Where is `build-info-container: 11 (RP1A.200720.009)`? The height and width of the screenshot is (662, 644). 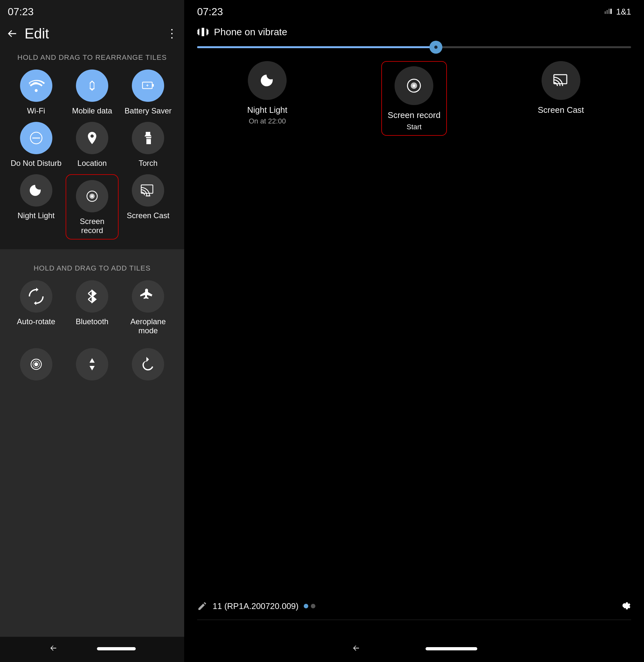 build-info-container: 11 (RP1A.200720.009) is located at coordinates (256, 606).